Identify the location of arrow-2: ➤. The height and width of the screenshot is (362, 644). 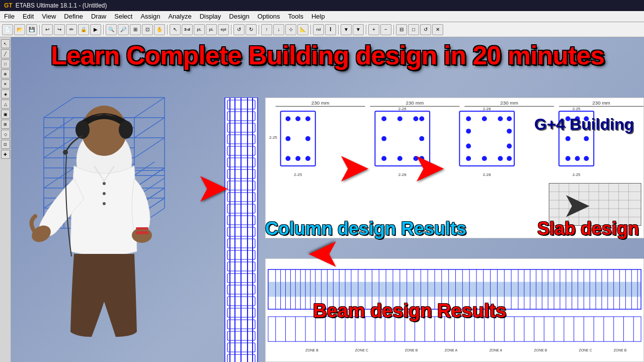
(353, 168).